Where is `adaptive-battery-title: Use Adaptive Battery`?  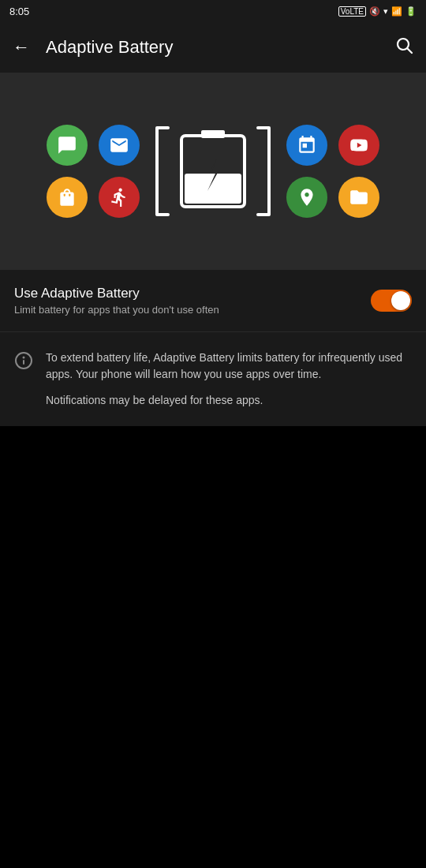
adaptive-battery-title: Use Adaptive Battery is located at coordinates (117, 294).